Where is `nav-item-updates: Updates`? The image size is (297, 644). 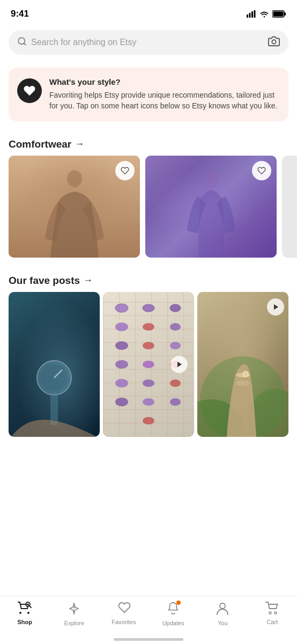 nav-item-updates: Updates is located at coordinates (173, 614).